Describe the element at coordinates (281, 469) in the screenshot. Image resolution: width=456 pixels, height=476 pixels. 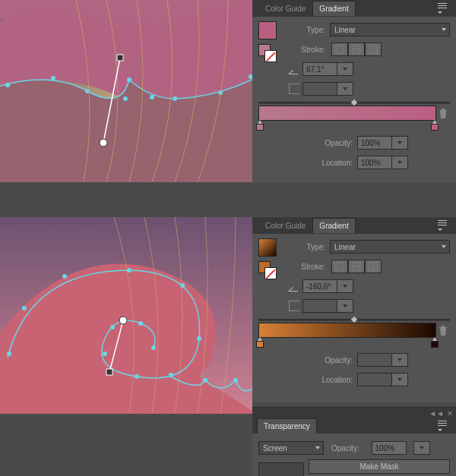
I see `mask-thumbnail` at that location.